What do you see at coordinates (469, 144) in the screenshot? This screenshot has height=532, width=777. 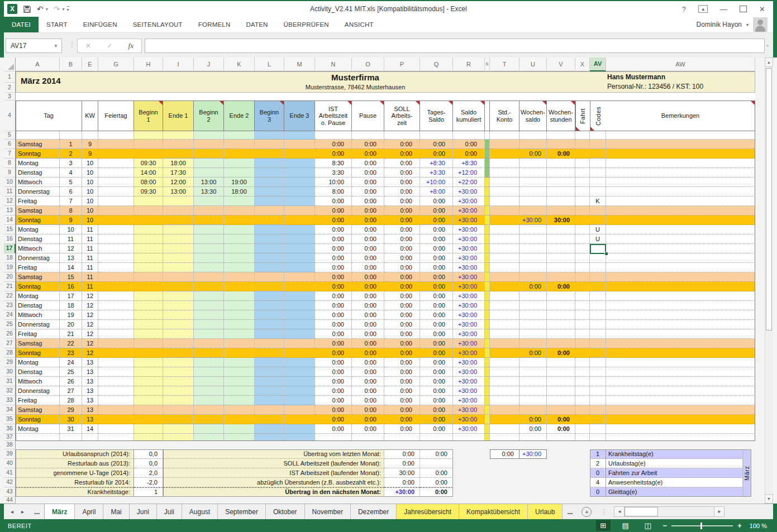 I see `cell-saldo-kumuliert: 0:00` at bounding box center [469, 144].